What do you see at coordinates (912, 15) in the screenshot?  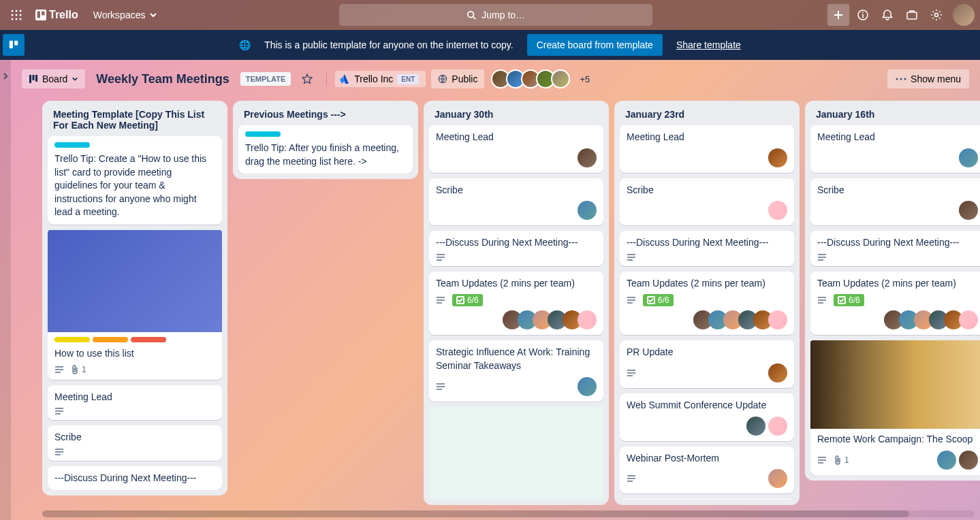 I see `briefcase-icon` at bounding box center [912, 15].